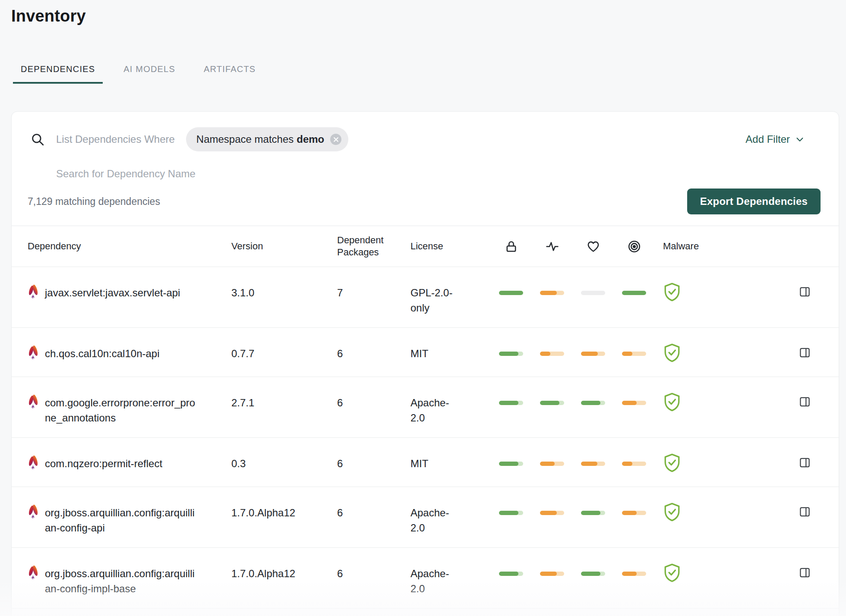 The width and height of the screenshot is (846, 616). What do you see at coordinates (284, 246) in the screenshot?
I see `column-header-version: Version` at bounding box center [284, 246].